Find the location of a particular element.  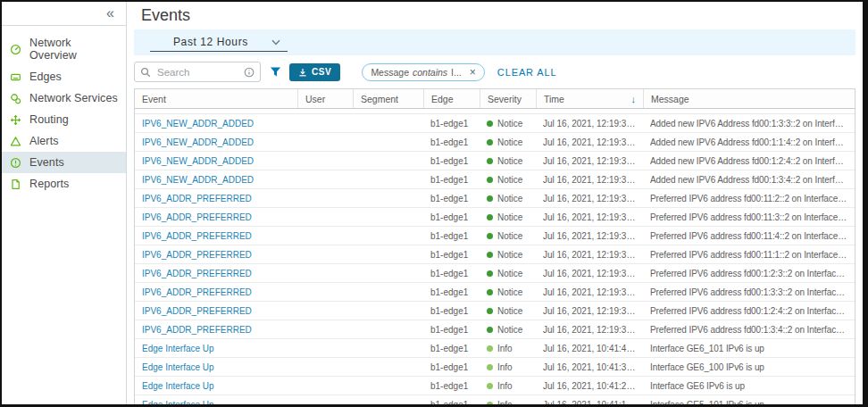

clear-all-link: CLEAR ALL is located at coordinates (527, 72).